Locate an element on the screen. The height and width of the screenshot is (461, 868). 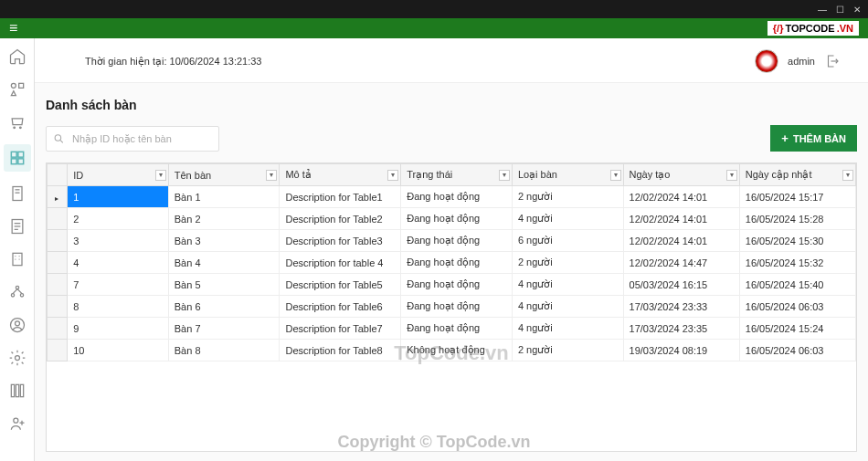
table-row: 10Bàn 8Description for Table8Không hoạt … is located at coordinates (451, 351).